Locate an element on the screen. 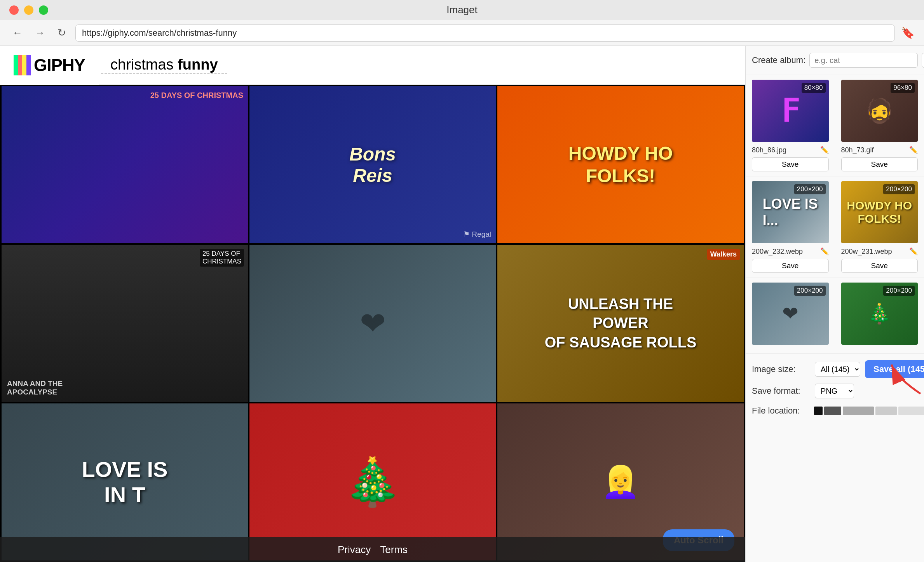  gif-text-sausage: UNLEASH THEPOWEROF SAUSAGE ROLLS is located at coordinates (621, 323).